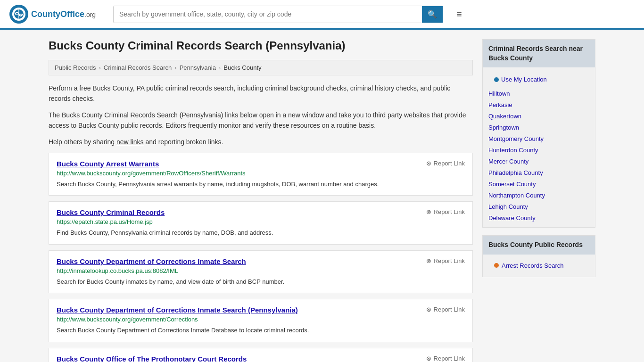 Image resolution: width=644 pixels, height=362 pixels. I want to click on breadcrumb: Public Records › Criminal Records Search…, so click(261, 68).